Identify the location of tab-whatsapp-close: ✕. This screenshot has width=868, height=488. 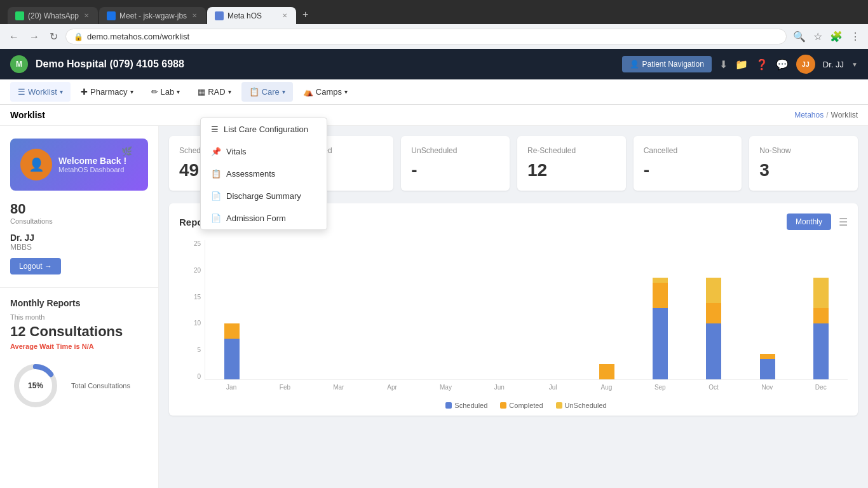
(86, 15).